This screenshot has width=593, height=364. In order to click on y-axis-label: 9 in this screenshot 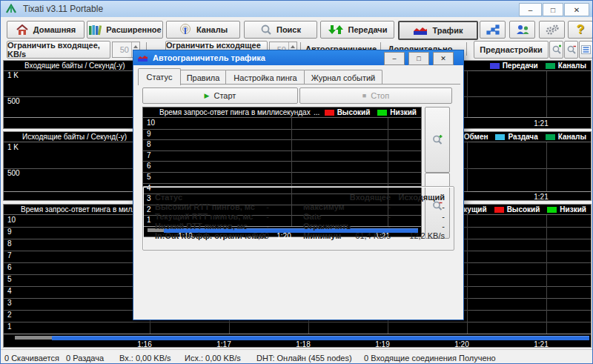, I will do `click(10, 231)`.